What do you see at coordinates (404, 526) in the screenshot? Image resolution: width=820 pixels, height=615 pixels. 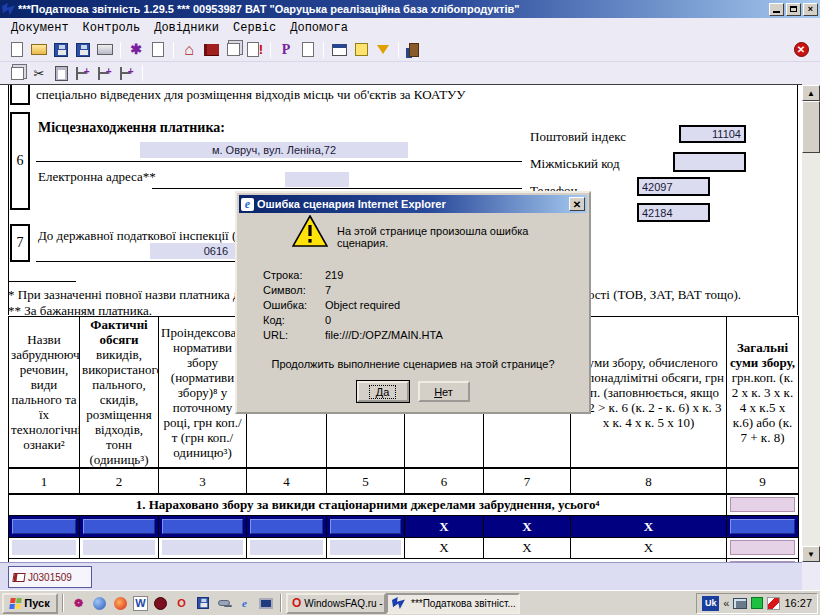 I see `selected-row: X X X` at bounding box center [404, 526].